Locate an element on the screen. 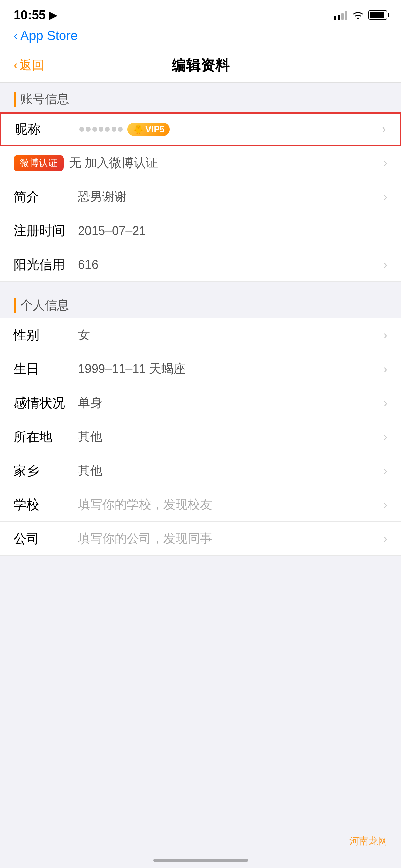  weibo-row: 微博认证 无 加入微博认证 › is located at coordinates (201, 163).